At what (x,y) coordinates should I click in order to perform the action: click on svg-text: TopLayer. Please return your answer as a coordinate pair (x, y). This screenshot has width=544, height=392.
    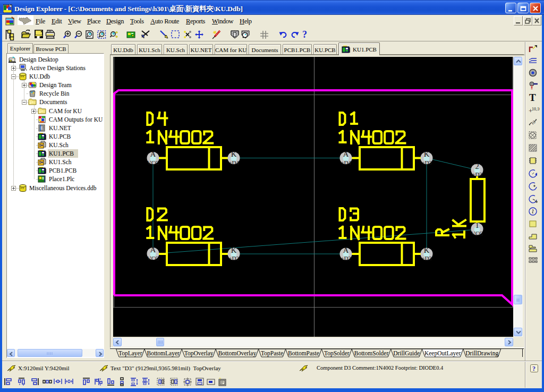
    Looking at the image, I should click on (131, 354).